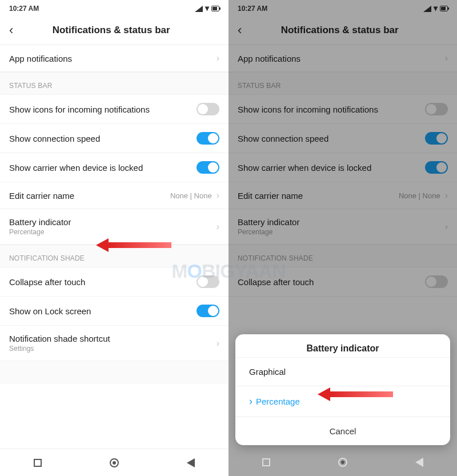 This screenshot has width=457, height=476. I want to click on sheet-title: Battery indicator, so click(343, 346).